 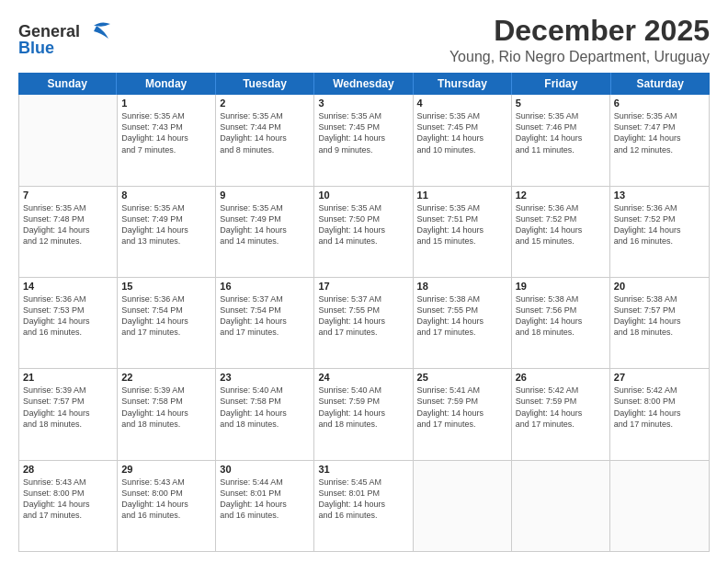 I want to click on day-number: 6, so click(x=660, y=103).